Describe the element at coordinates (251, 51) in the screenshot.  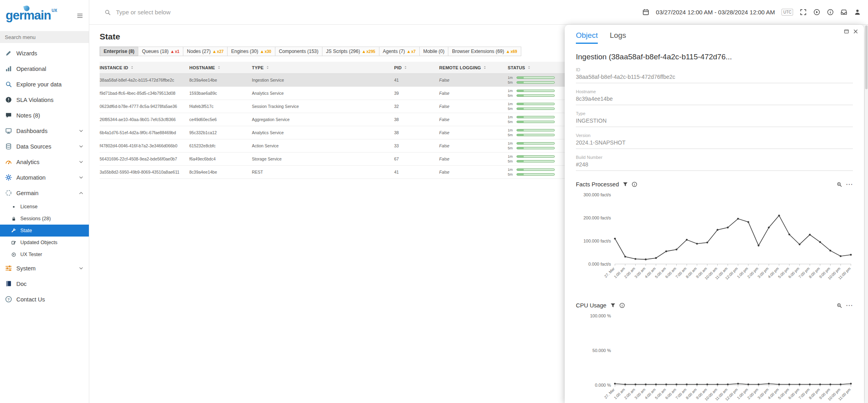
I see `filter-tab-engines-30: Engines (30)▲x30` at that location.